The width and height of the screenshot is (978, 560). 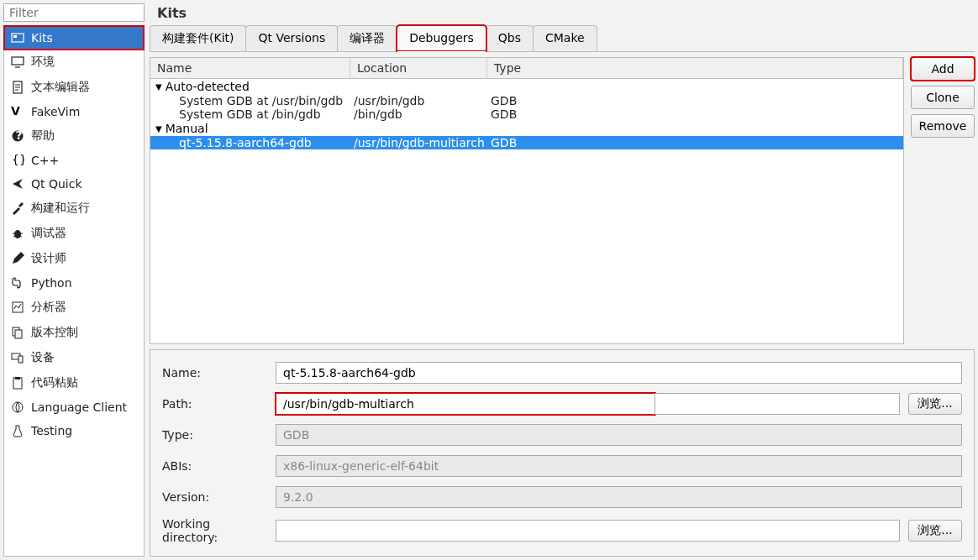 What do you see at coordinates (588, 531) in the screenshot?
I see `working-directory-input` at bounding box center [588, 531].